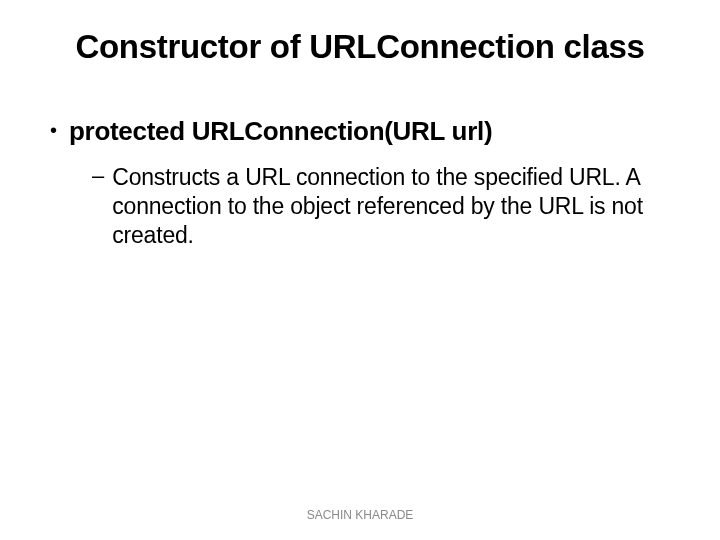  I want to click on footer-author: SACHIN KHARADE, so click(360, 515).